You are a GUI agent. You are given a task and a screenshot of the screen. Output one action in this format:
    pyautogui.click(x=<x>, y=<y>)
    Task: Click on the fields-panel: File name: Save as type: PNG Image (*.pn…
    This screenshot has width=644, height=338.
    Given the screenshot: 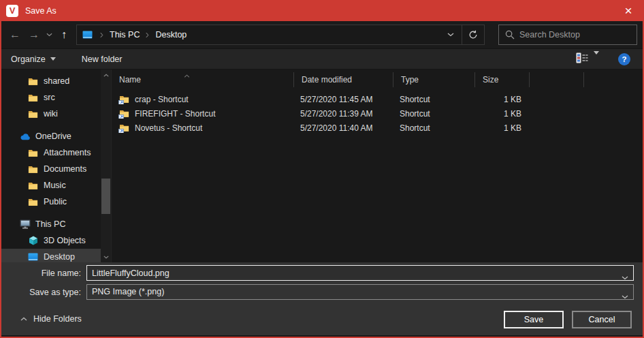 What is the action you would take?
    pyautogui.click(x=322, y=283)
    